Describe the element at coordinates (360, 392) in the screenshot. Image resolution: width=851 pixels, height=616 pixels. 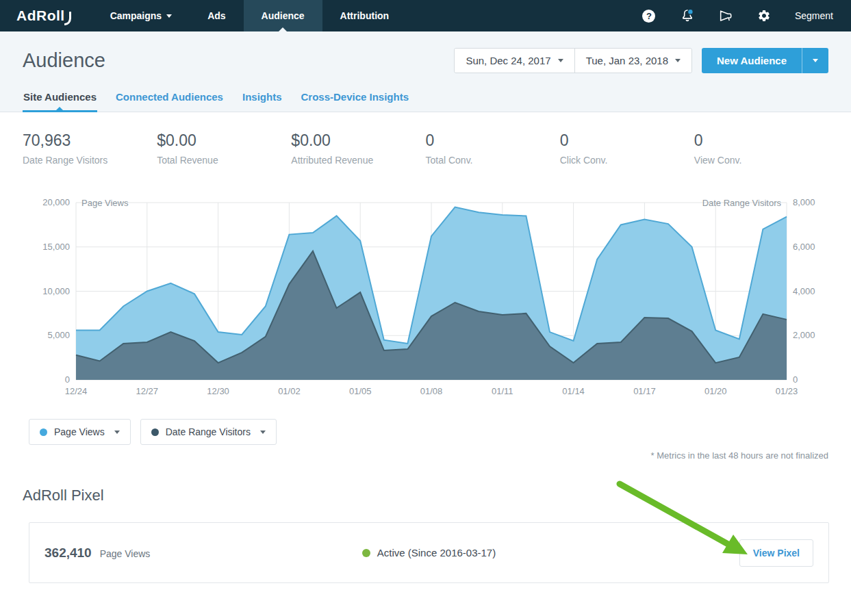
I see `svg-text: 01/05` at that location.